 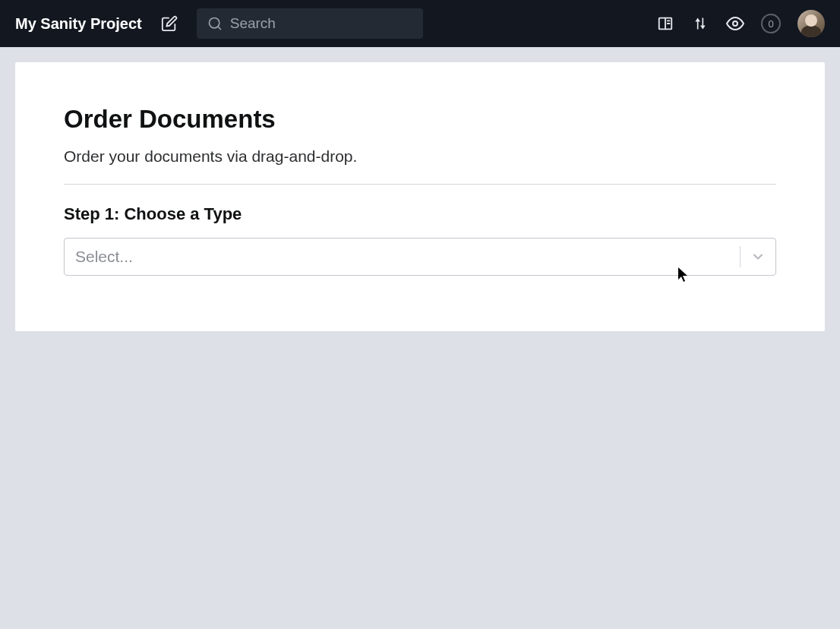 I want to click on page-subtitle: Order your documents via drag-and-drop., so click(x=420, y=156).